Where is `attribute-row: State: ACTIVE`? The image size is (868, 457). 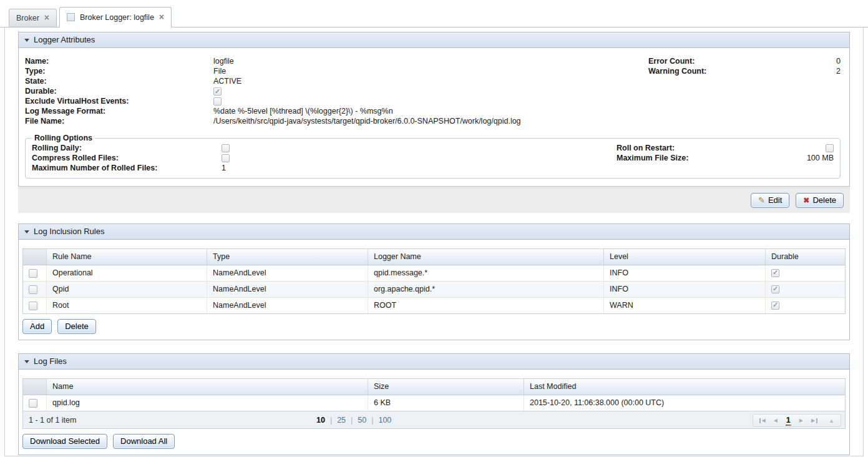
attribute-row: State: ACTIVE is located at coordinates (433, 81).